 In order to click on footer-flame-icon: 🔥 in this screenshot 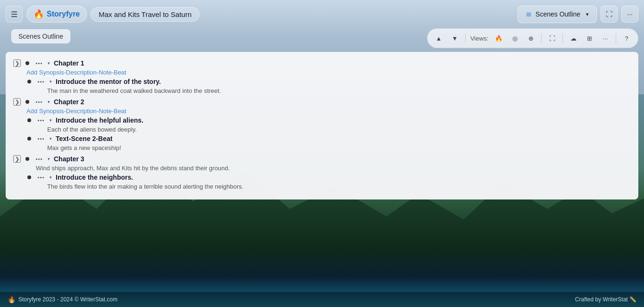, I will do `click(11, 299)`.